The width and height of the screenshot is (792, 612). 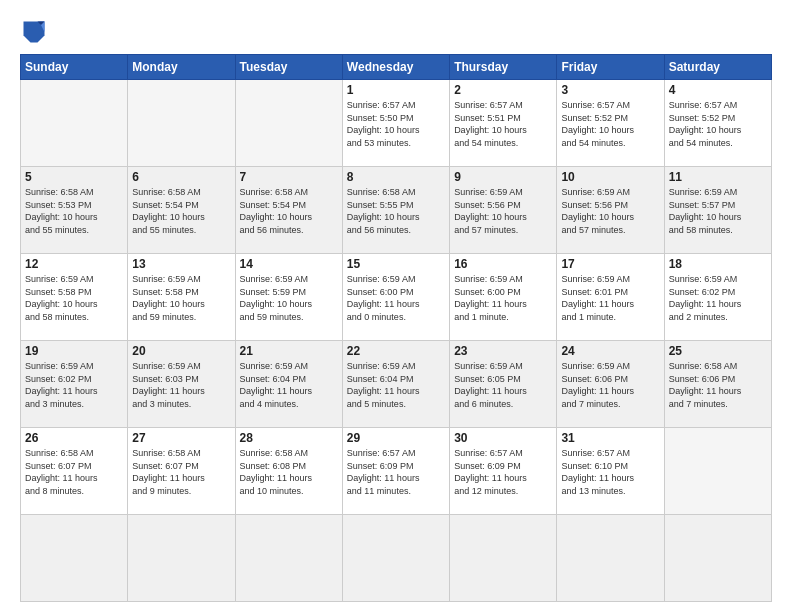 What do you see at coordinates (74, 211) in the screenshot?
I see `day-info: Sunrise: 6:58 AM Sunset: 5:53 PM Dayligh…` at bounding box center [74, 211].